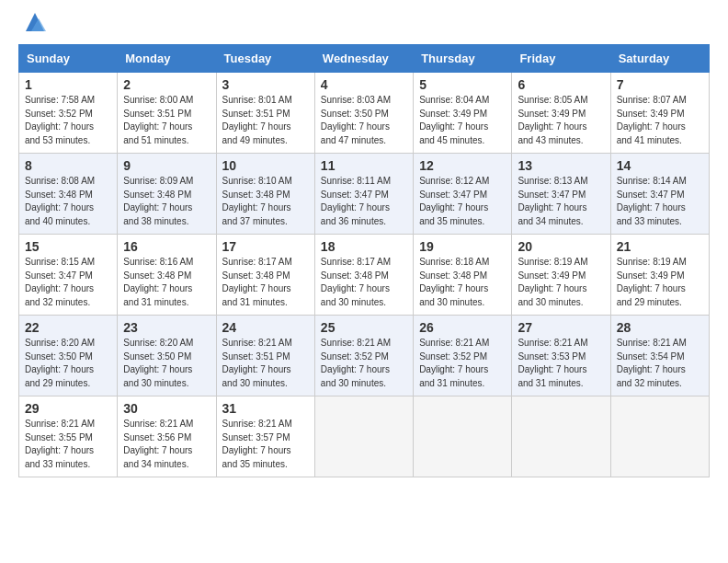 The height and width of the screenshot is (563, 728). I want to click on day-info: Sunrise: 8:04 AMSunset: 3:49 PMDaylight:…, so click(454, 120).